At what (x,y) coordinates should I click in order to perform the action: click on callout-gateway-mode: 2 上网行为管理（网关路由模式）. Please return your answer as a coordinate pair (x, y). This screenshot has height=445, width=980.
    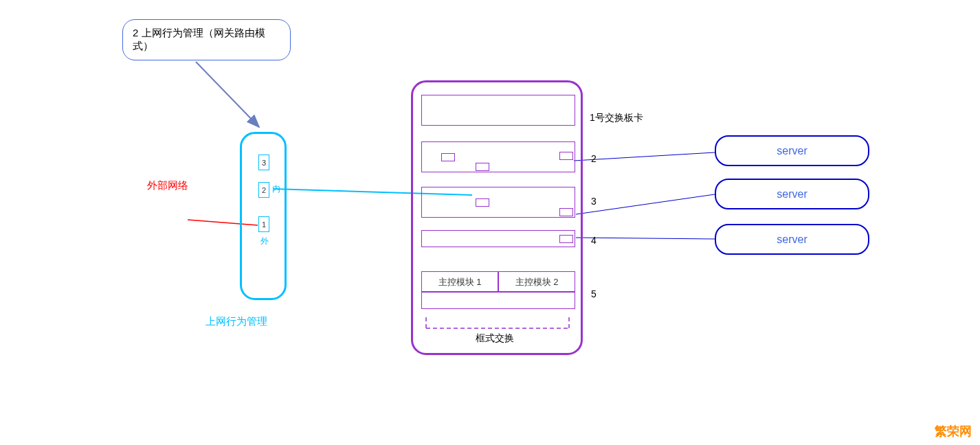
    Looking at the image, I should click on (206, 40).